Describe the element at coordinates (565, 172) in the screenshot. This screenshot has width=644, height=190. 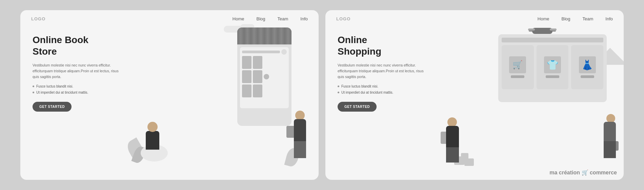
I see `watermark-text1: ma création` at that location.